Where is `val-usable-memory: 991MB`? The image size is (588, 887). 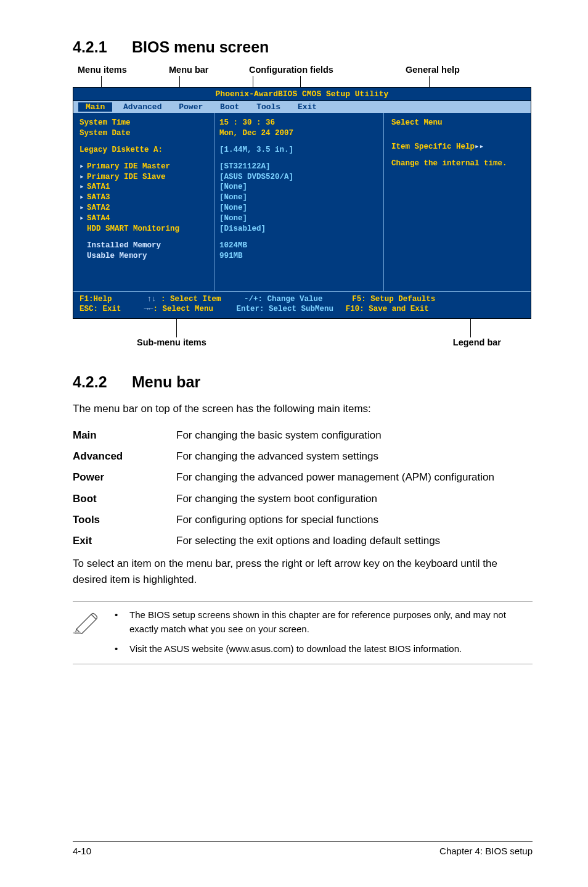 val-usable-memory: 991MB is located at coordinates (299, 257).